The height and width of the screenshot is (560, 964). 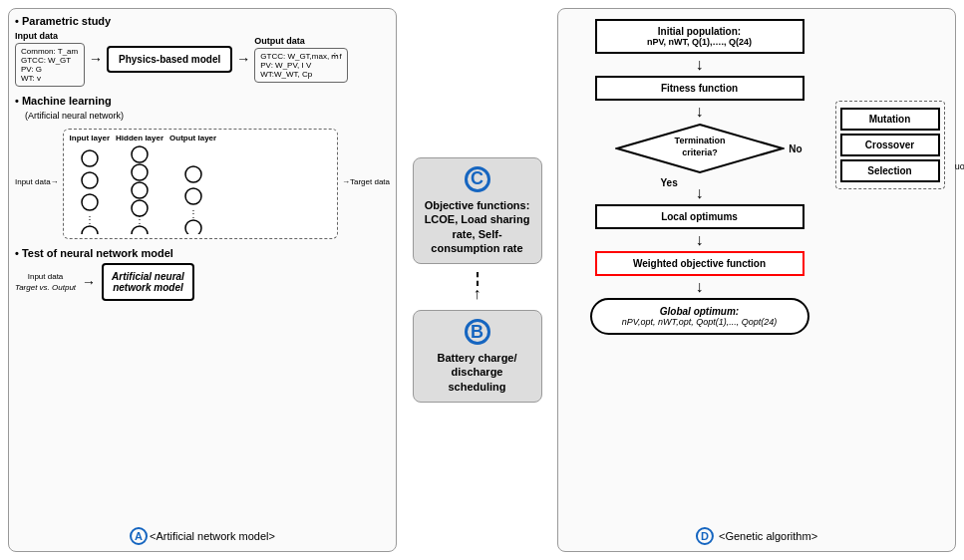 What do you see at coordinates (301, 66) in the screenshot?
I see `output-data-box: GTCC: W_GT,max, ṁf PV: W_PV, I V WT:W_WT…` at bounding box center [301, 66].